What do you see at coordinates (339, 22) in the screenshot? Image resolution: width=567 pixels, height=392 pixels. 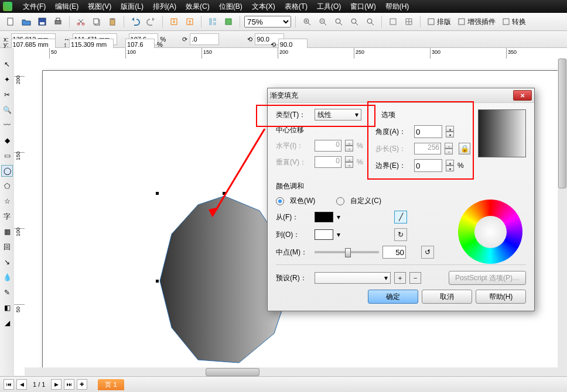 I see `zoom-page-icon` at bounding box center [339, 22].